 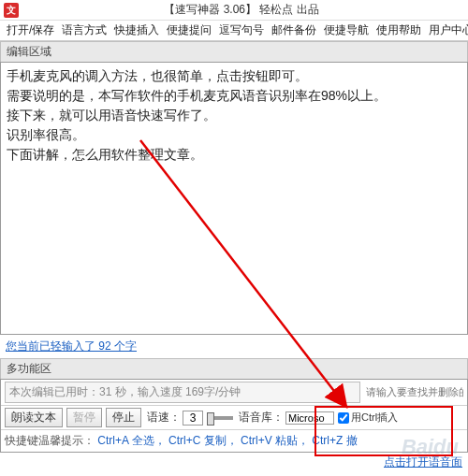 What do you see at coordinates (399, 30) in the screenshot?
I see `menu-help: 使用帮助` at bounding box center [399, 30].